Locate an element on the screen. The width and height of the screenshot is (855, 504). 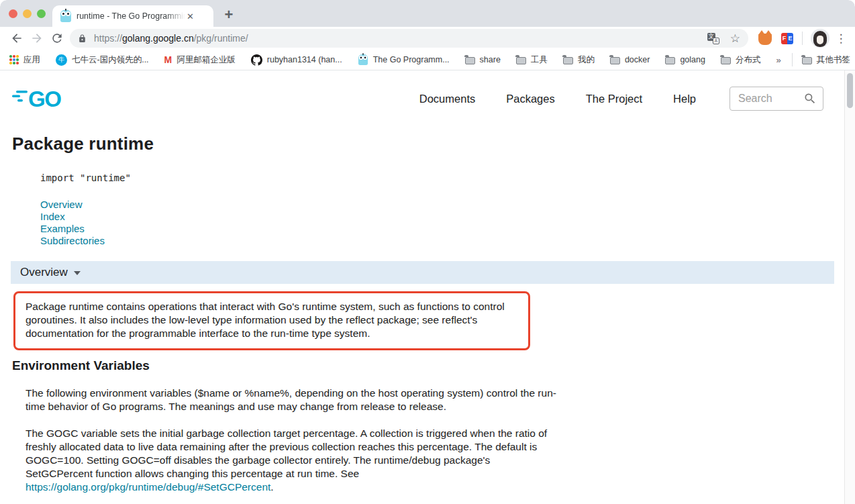
traffic-lights is located at coordinates (27, 13).